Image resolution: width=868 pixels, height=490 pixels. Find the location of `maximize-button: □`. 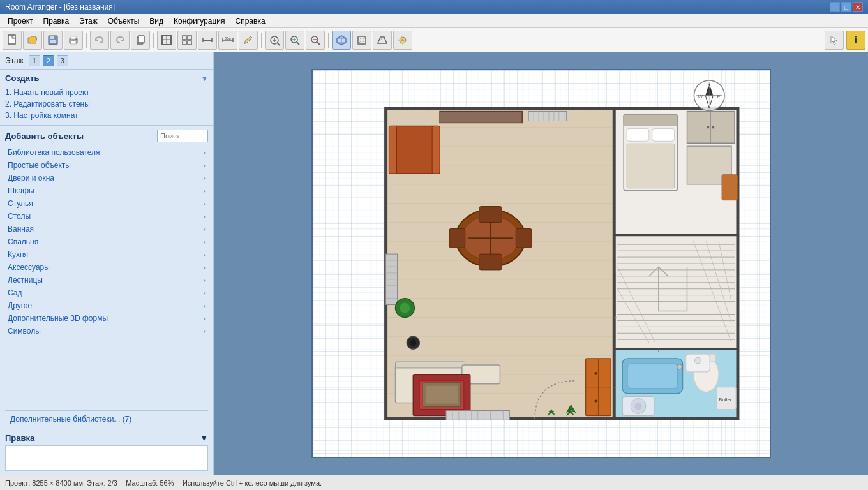

maximize-button: □ is located at coordinates (846, 7).